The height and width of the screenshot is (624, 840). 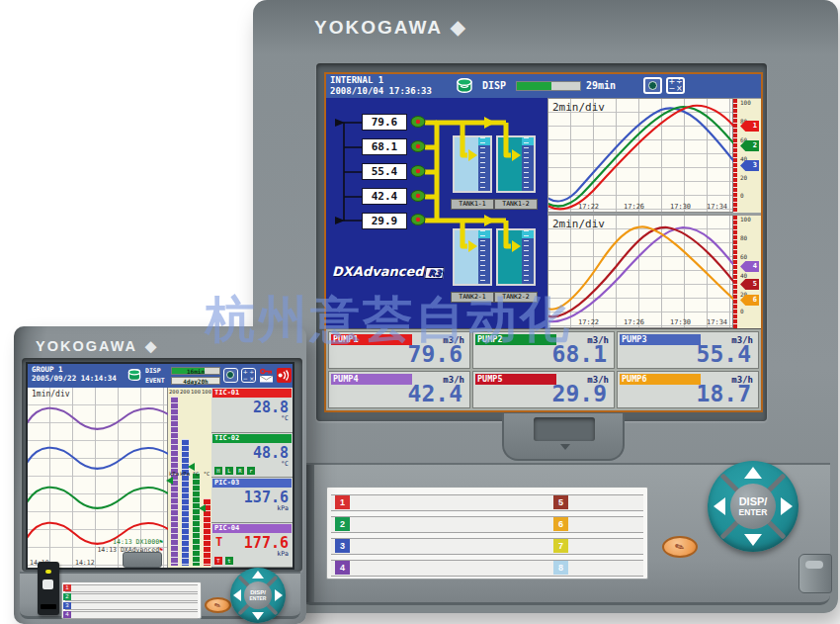 What do you see at coordinates (252, 546) in the screenshot?
I see `channel-cell: PIC-04 T 177.6 kPa T t` at bounding box center [252, 546].